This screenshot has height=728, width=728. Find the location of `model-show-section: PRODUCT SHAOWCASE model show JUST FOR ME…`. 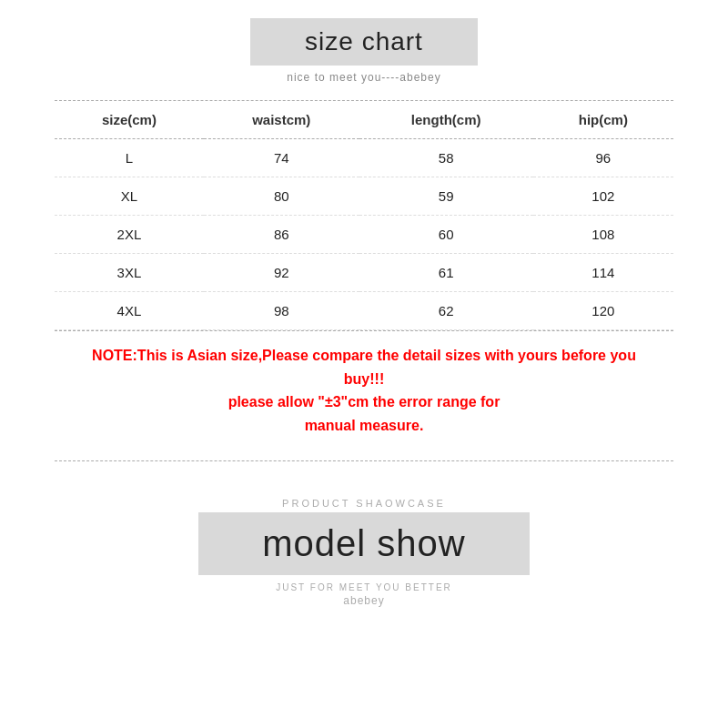

model-show-section: PRODUCT SHAOWCASE model show JUST FOR ME… is located at coordinates (364, 552).